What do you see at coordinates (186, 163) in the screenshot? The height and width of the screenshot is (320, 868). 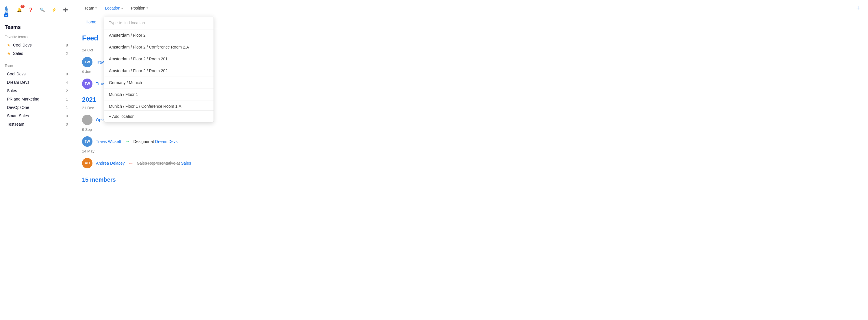 I see `feed-team-link: Sales` at bounding box center [186, 163].